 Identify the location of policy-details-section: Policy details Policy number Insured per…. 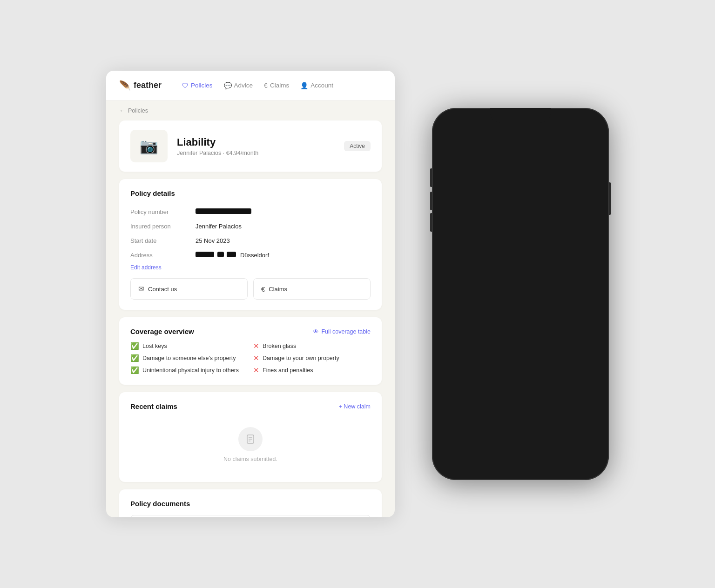
(250, 245).